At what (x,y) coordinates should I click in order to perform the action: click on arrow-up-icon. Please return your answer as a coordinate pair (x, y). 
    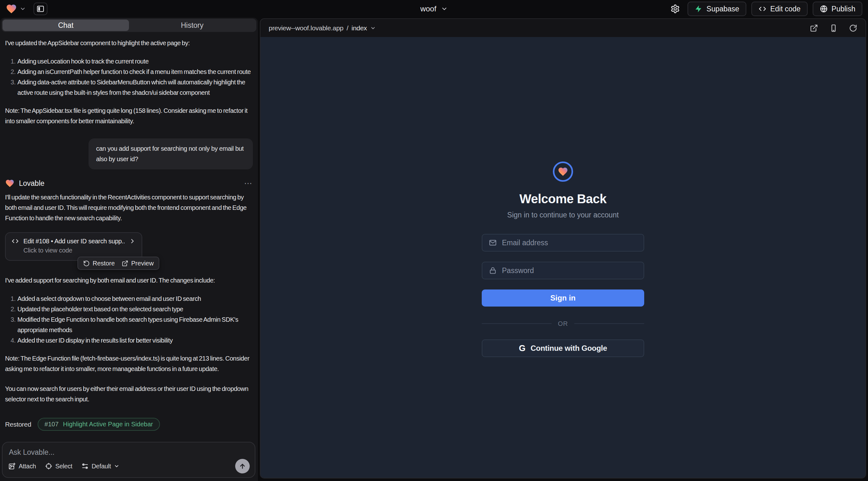
    Looking at the image, I should click on (243, 466).